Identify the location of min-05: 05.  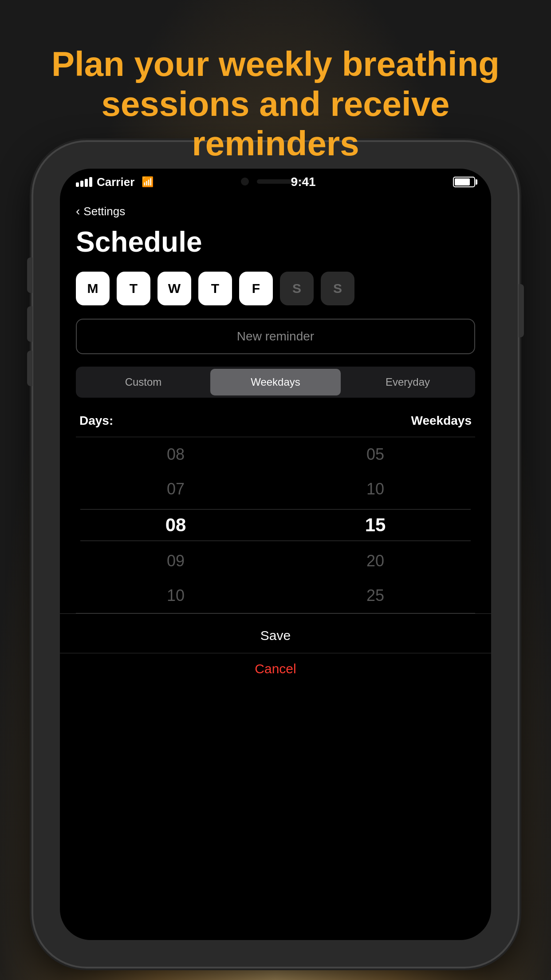
(375, 454).